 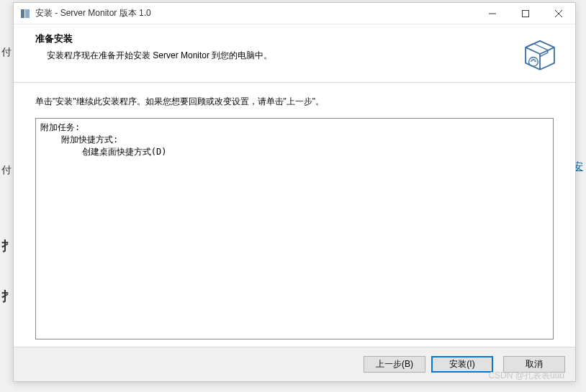 What do you see at coordinates (294, 102) in the screenshot?
I see `instruction-text: 单击"安装"继续此安装程序。如果您想要回顾或改变设置，请单击"上一步"。` at bounding box center [294, 102].